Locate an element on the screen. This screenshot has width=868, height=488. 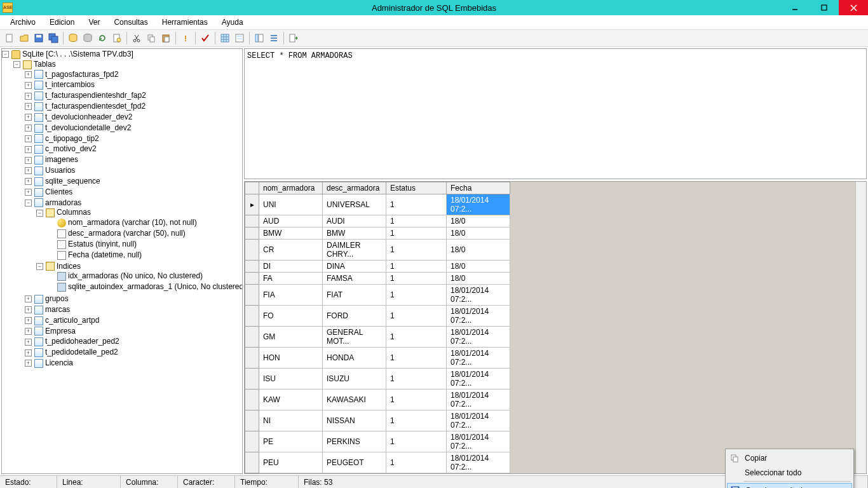
tree-item: Empresa is located at coordinates (60, 331).